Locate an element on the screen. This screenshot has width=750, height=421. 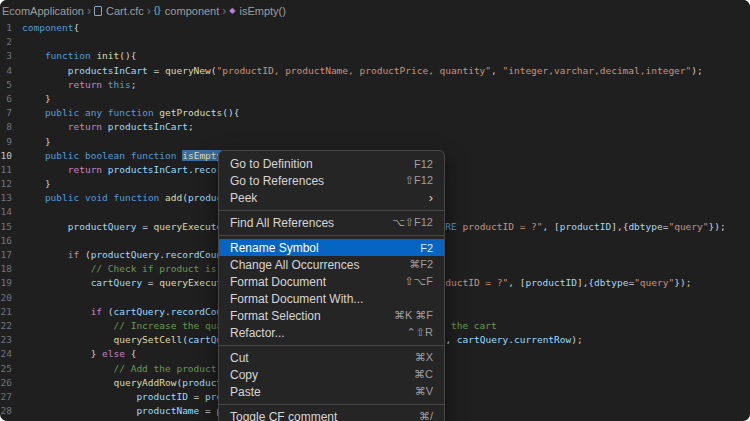
code-line: 8 return productsInCart; is located at coordinates (375, 127).